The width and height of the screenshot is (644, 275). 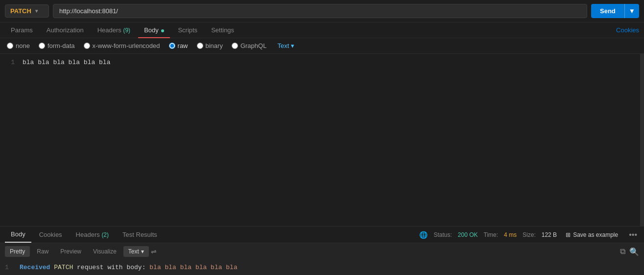 What do you see at coordinates (188, 30) in the screenshot?
I see `tab-scripts: Scripts` at bounding box center [188, 30].